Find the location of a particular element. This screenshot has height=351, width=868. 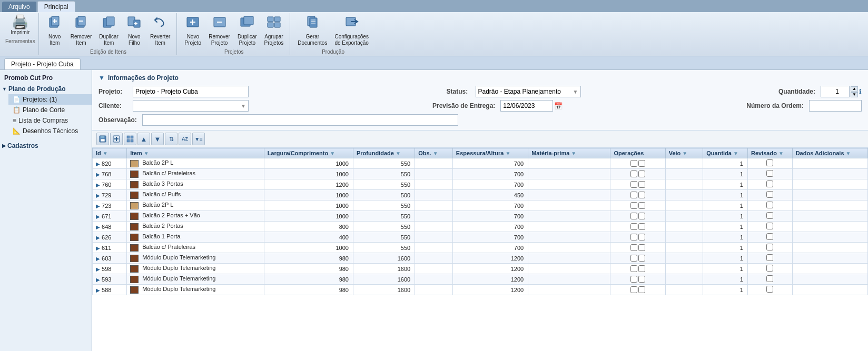

cliente-select: ▼ is located at coordinates (191, 106).